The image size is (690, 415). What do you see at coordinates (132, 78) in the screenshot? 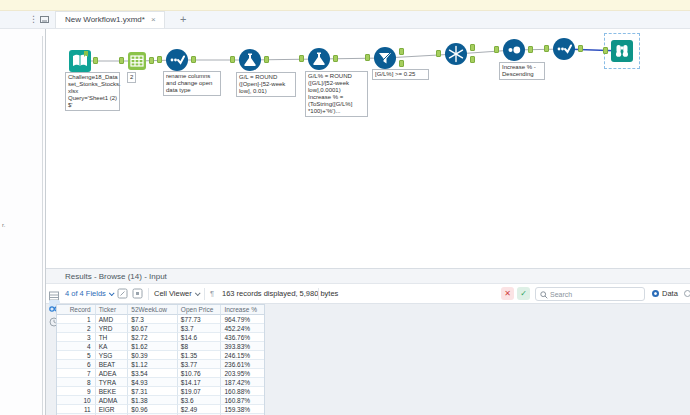
I see `annotation-text-input: 2` at bounding box center [132, 78].